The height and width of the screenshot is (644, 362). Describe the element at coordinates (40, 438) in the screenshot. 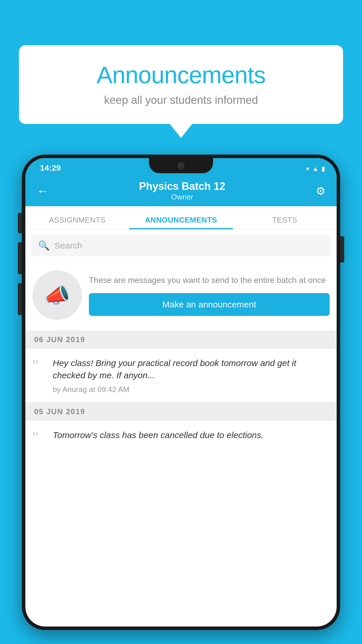

I see `quote-icon-2: "` at that location.